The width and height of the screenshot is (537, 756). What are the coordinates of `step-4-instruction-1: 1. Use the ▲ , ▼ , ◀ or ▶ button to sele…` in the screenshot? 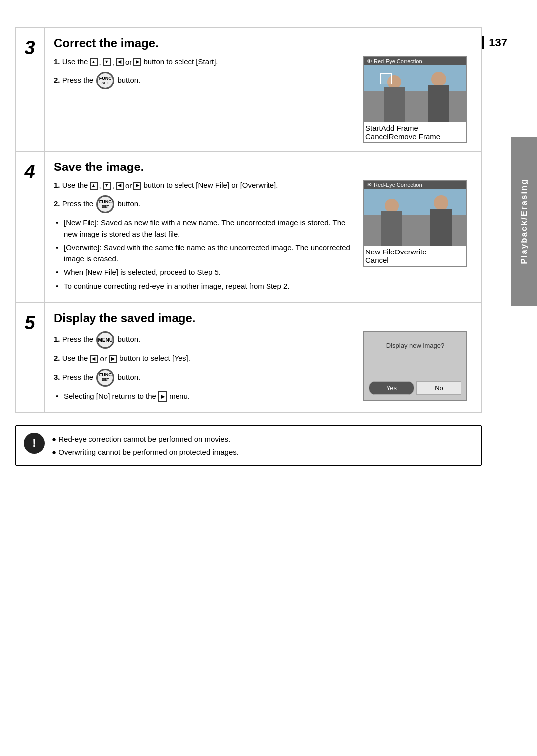 It's located at (204, 186).